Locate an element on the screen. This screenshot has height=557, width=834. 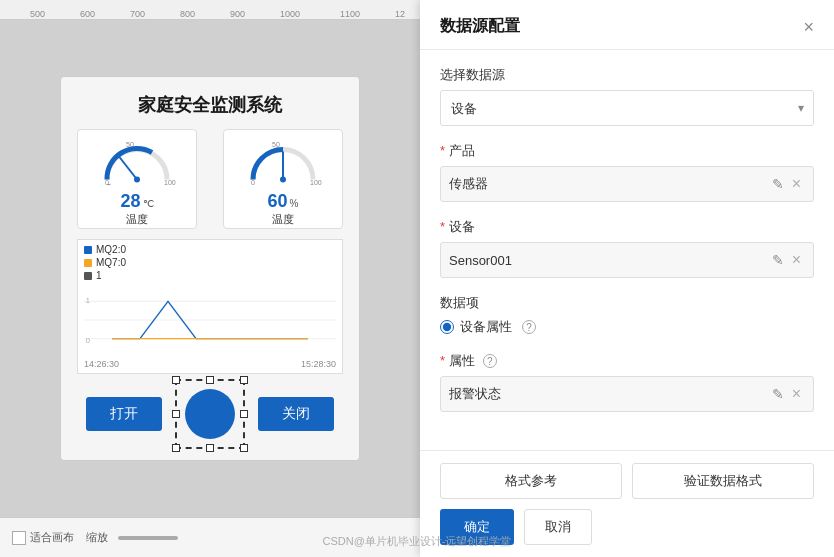
attribute-edit-icon: ✎ is located at coordinates (778, 394).